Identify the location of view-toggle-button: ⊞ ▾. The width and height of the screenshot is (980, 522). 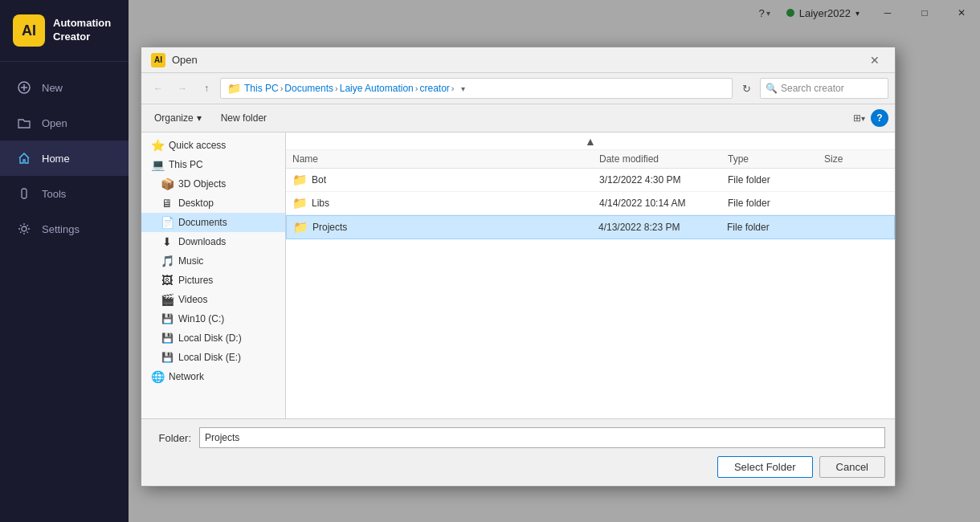
(859, 118).